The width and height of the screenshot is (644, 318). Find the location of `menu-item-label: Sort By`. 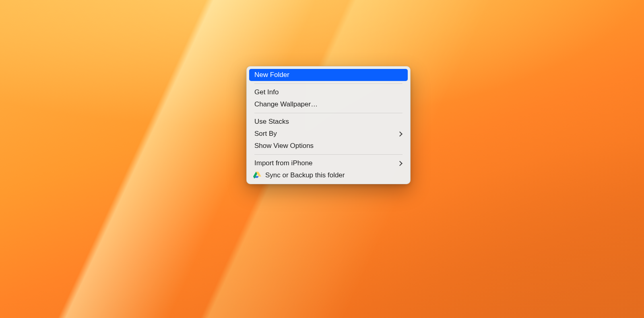

menu-item-label: Sort By is located at coordinates (324, 134).